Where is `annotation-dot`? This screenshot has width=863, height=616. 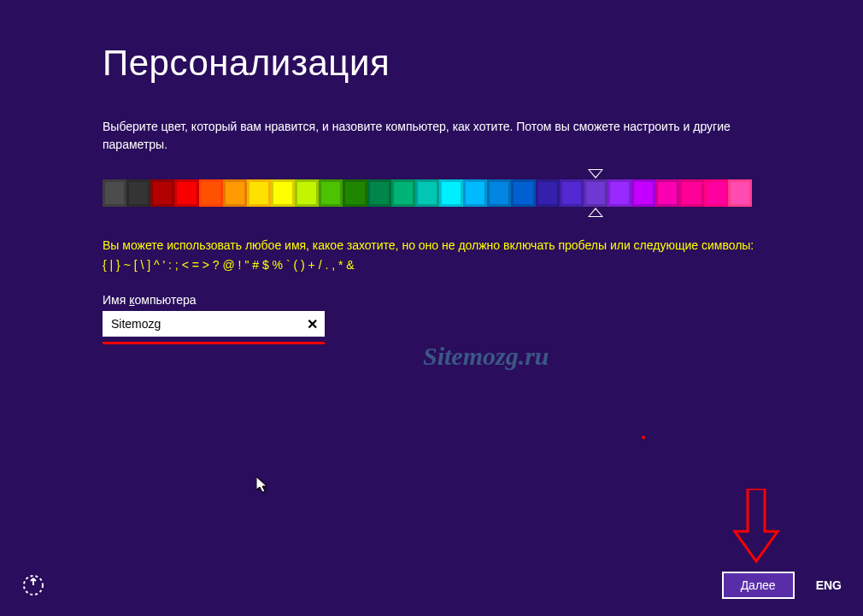 annotation-dot is located at coordinates (643, 437).